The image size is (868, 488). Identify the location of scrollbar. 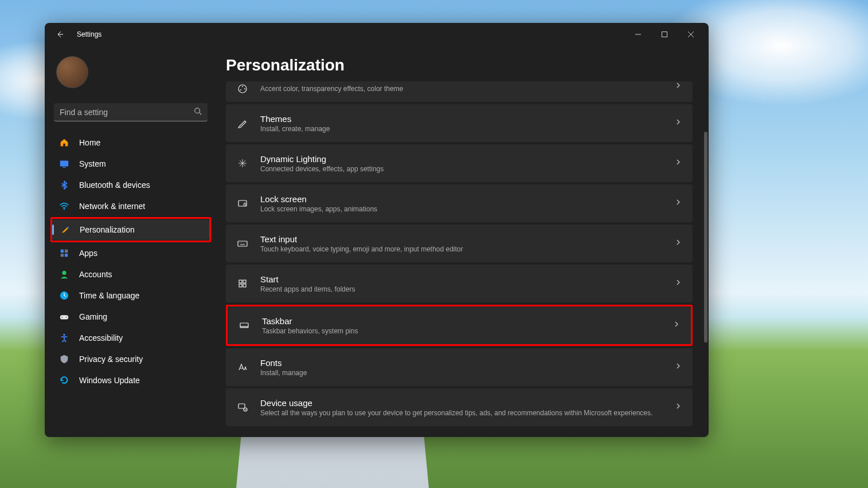
(706, 282).